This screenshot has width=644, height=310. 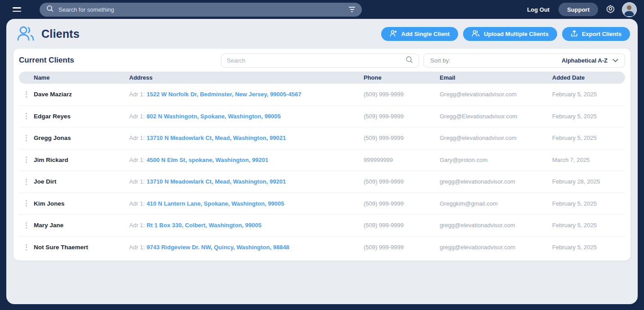 What do you see at coordinates (81, 77) in the screenshot?
I see `column-header-name: Name` at bounding box center [81, 77].